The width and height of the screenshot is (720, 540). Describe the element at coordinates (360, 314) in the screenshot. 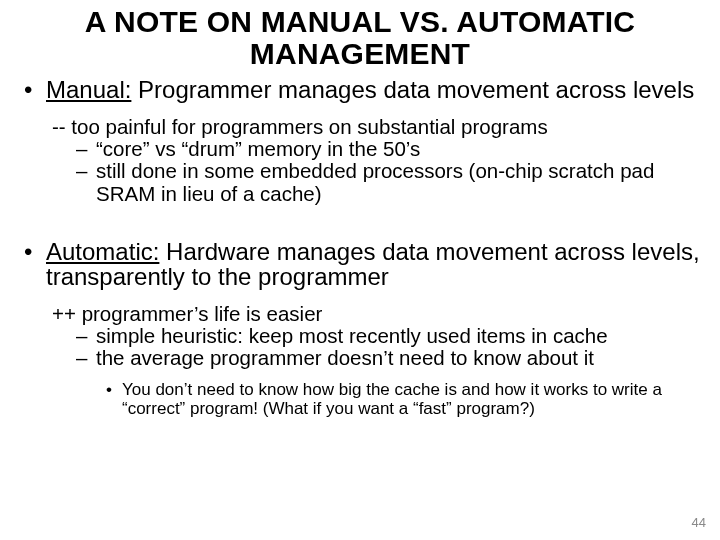

I see `automatic-note: ++ programmer’s life is easier` at that location.